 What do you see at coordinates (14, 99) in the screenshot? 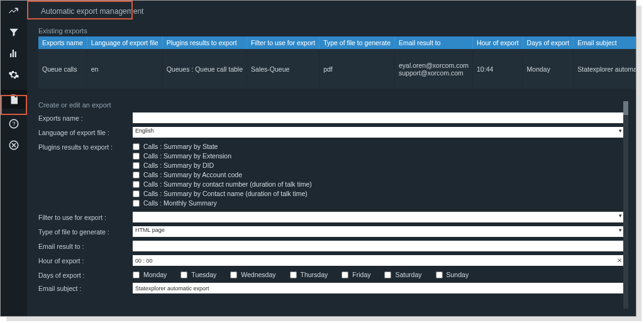
I see `file-export-icon` at bounding box center [14, 99].